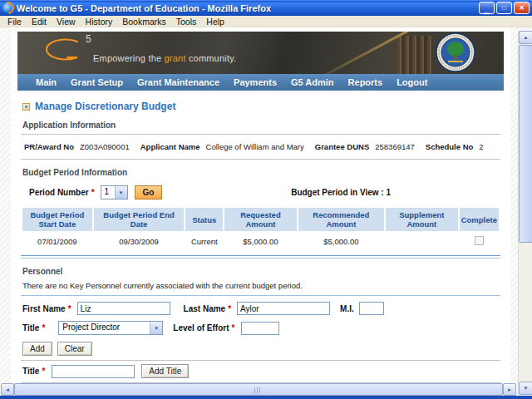 Image resolution: width=532 pixels, height=399 pixels. What do you see at coordinates (39, 22) in the screenshot?
I see `menu-edit: Edit` at bounding box center [39, 22].